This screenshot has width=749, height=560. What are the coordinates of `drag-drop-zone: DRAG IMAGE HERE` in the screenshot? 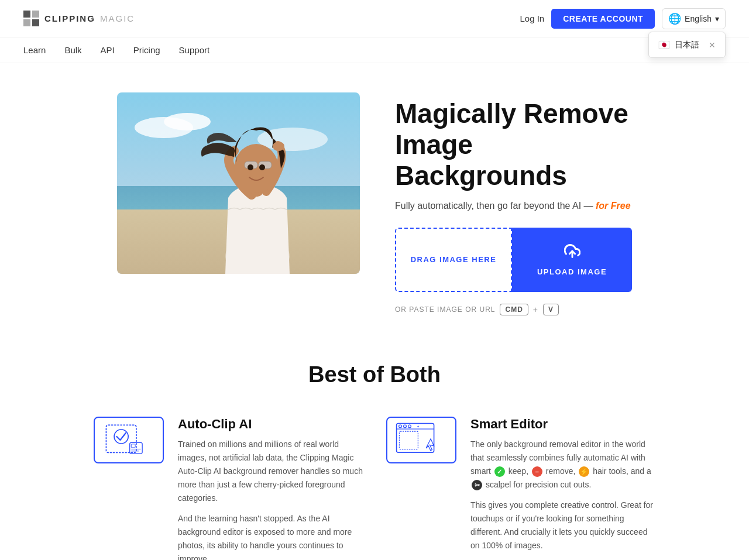 It's located at (453, 260).